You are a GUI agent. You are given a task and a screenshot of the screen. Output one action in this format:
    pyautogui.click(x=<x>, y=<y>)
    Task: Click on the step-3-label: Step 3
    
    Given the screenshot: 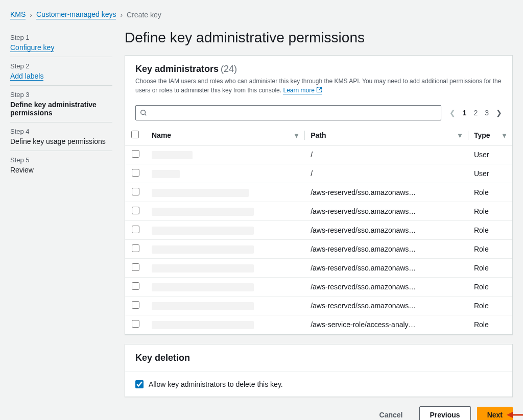 What is the action you would take?
    pyautogui.click(x=61, y=95)
    